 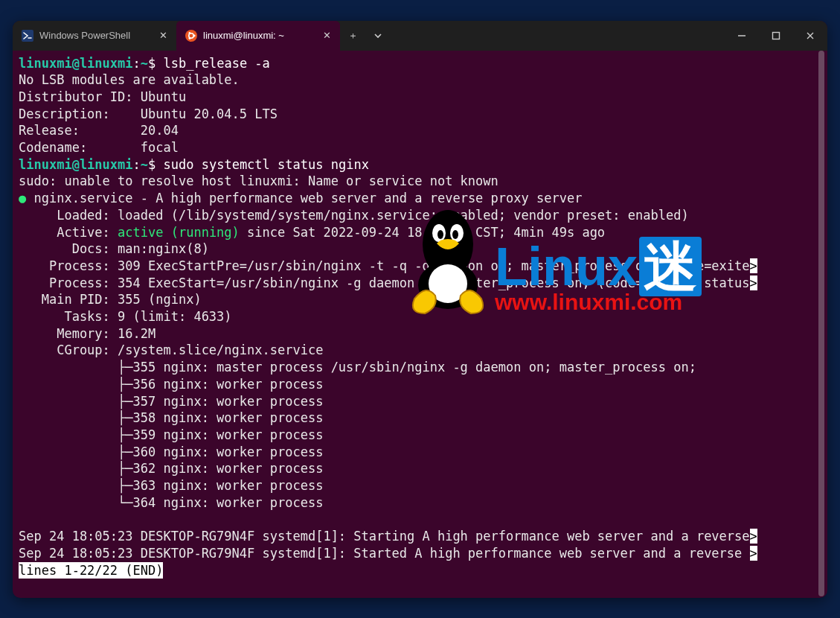 What do you see at coordinates (85, 36) in the screenshot?
I see `tab-label: Windows PowerShell` at bounding box center [85, 36].